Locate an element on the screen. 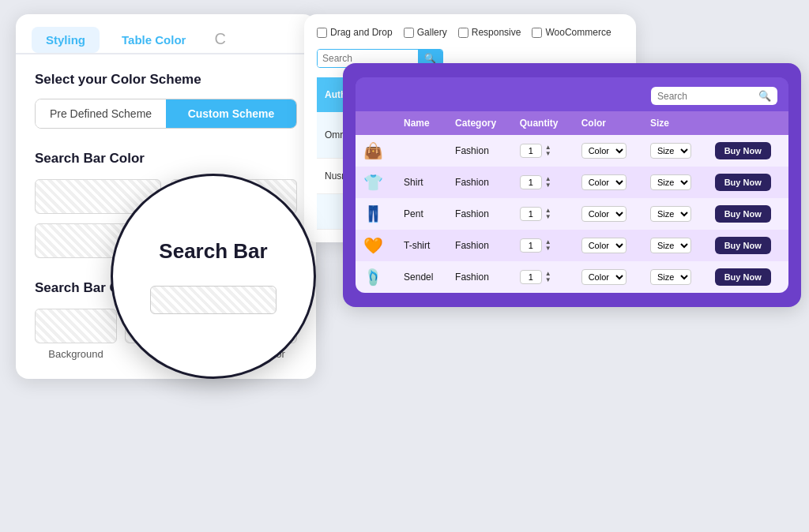 Image resolution: width=809 pixels, height=532 pixels. color-scheme-title: Select your Color Scheme is located at coordinates (166, 80).